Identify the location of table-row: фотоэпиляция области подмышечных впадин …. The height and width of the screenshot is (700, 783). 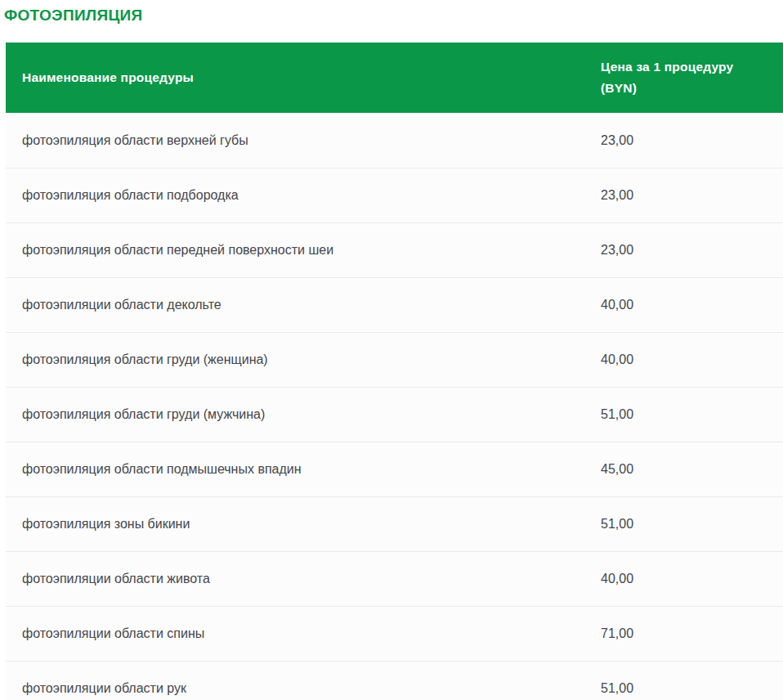
(394, 469).